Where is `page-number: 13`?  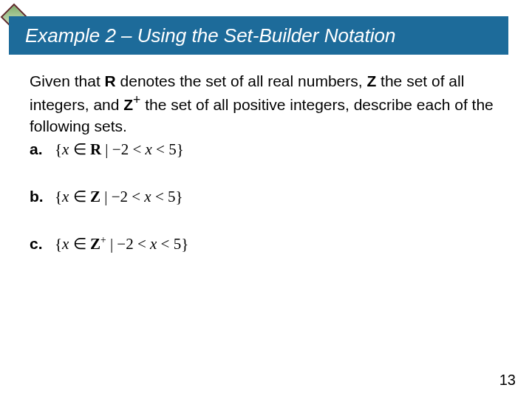
page-number: 13 is located at coordinates (508, 380).